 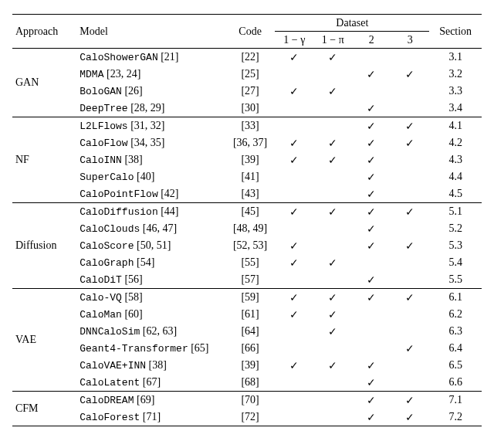 I want to click on model-cell: CaloDiffusion [44], so click(x=151, y=212).